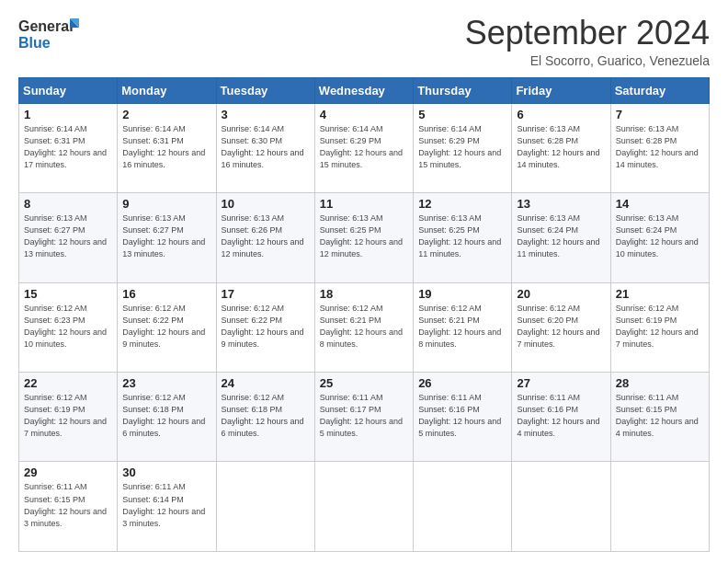 This screenshot has width=728, height=563. What do you see at coordinates (68, 90) in the screenshot?
I see `col-sunday: Sunday` at bounding box center [68, 90].